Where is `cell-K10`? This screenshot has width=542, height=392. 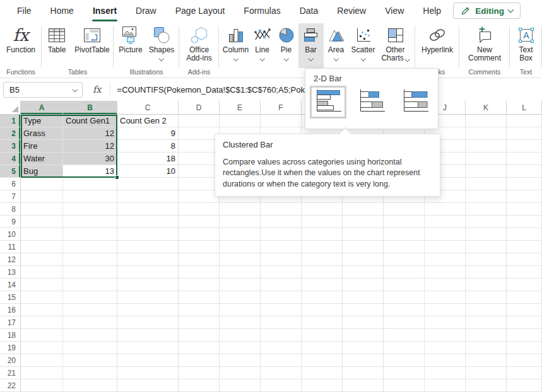
cell-K10 is located at coordinates (486, 234).